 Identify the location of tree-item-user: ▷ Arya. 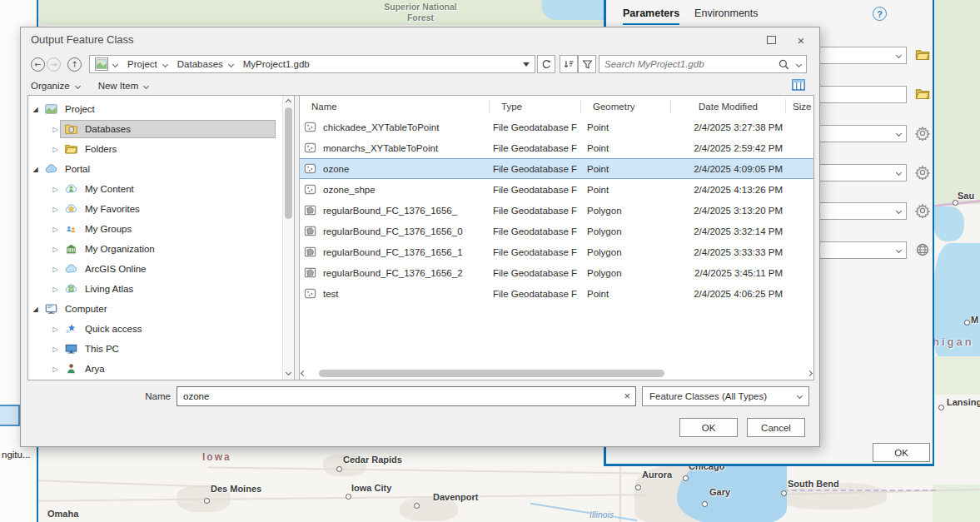
(162, 369).